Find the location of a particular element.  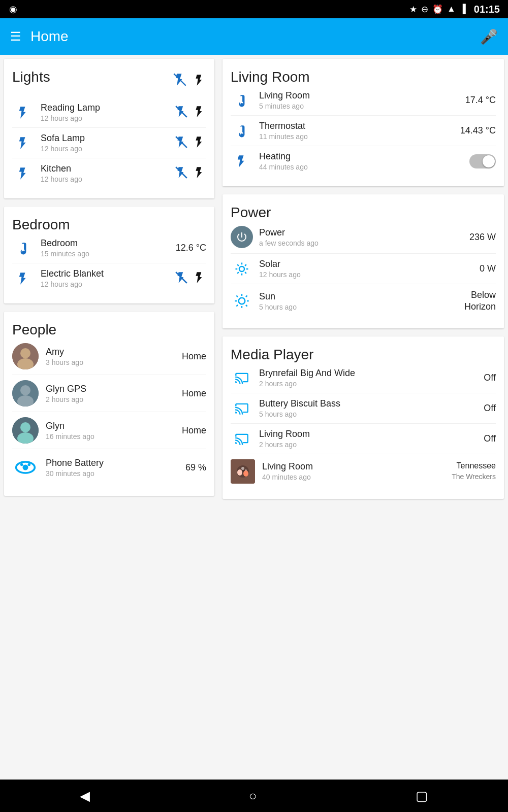

power-row: Power a few seconds ago 236 W is located at coordinates (363, 238).